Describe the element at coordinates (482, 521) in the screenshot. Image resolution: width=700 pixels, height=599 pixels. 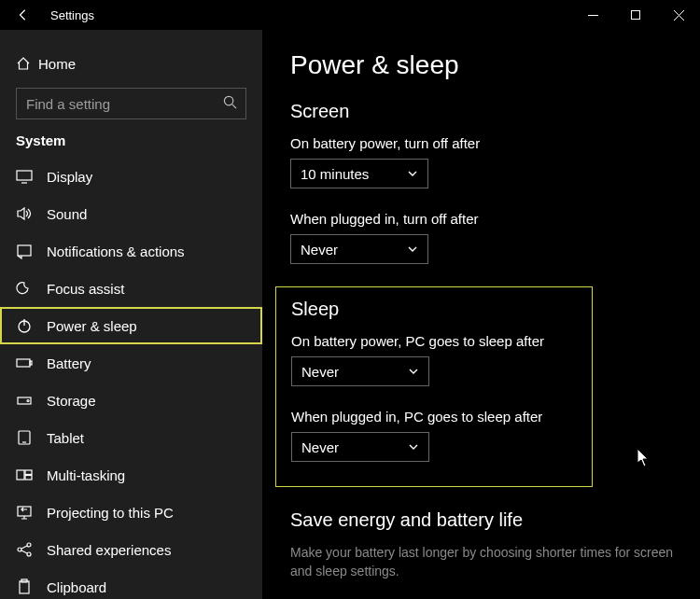
I see `save-energy-heading: Save energy and battery life` at that location.